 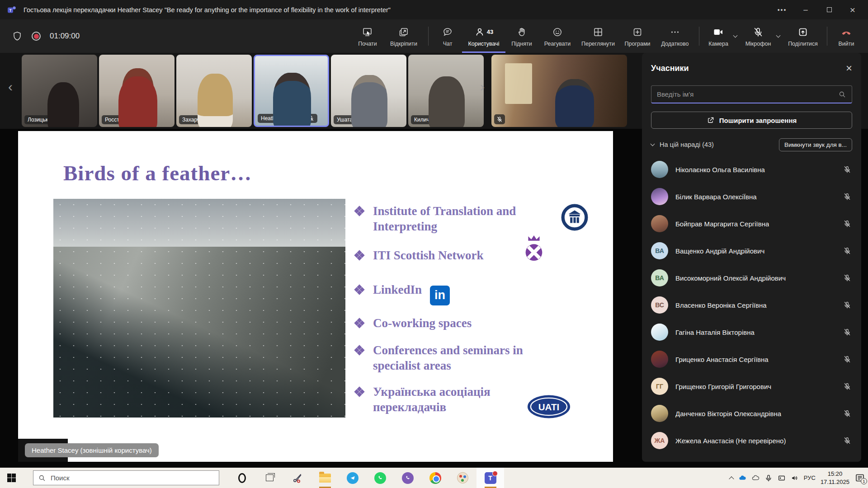 What do you see at coordinates (751, 120) in the screenshot?
I see `share-invite-button: Поширити запрошення` at bounding box center [751, 120].